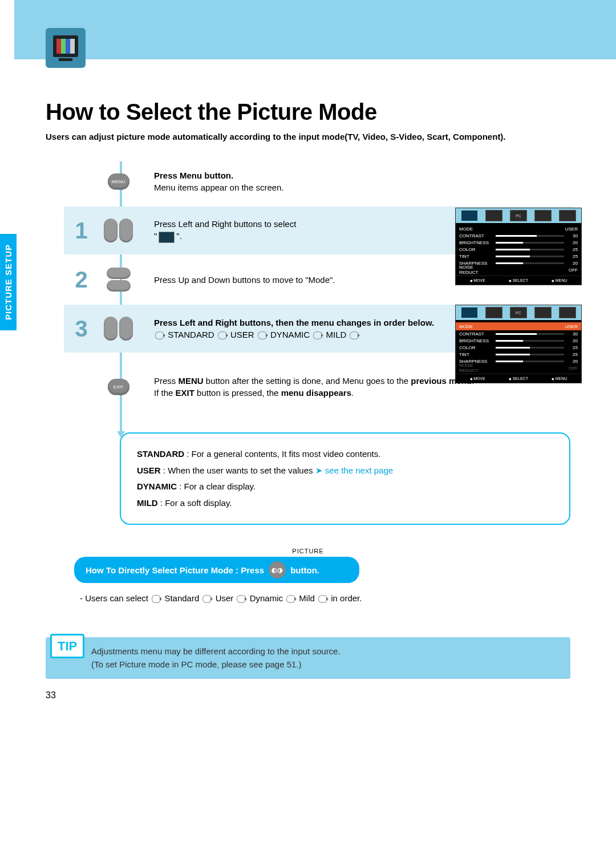  What do you see at coordinates (194, 176) in the screenshot?
I see `step0-bold: Press Menu button.` at bounding box center [194, 176].